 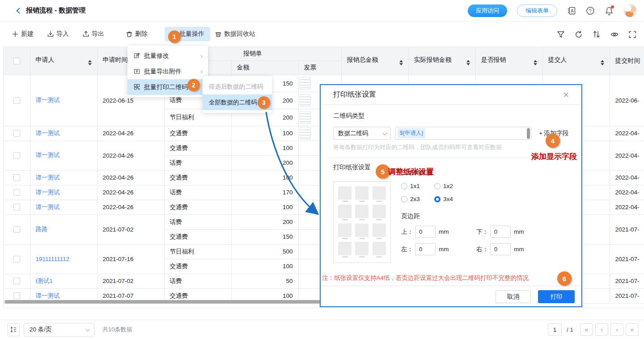 I want to click on col-header-applicant: 申请人, so click(x=64, y=61).